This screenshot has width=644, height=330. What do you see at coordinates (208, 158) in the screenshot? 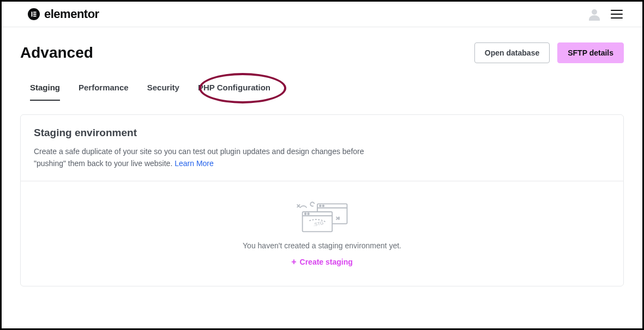
I see `panel-description: Create a safe duplicate of your site so …` at bounding box center [208, 158].